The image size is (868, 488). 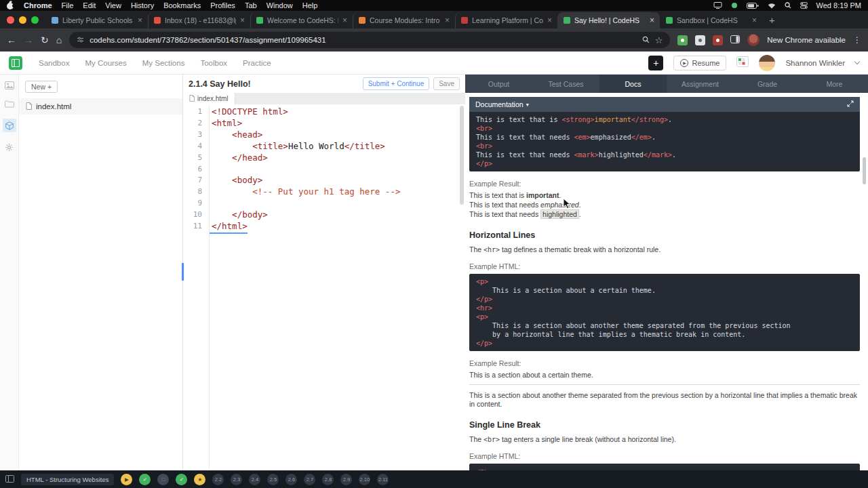 What do you see at coordinates (292, 480) in the screenshot?
I see `lesson-badge-2.6: 2.6` at bounding box center [292, 480].